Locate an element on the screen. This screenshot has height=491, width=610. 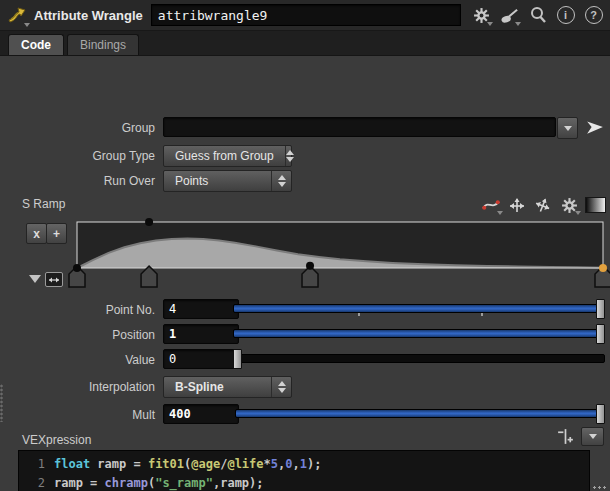
group-input is located at coordinates (360, 127).